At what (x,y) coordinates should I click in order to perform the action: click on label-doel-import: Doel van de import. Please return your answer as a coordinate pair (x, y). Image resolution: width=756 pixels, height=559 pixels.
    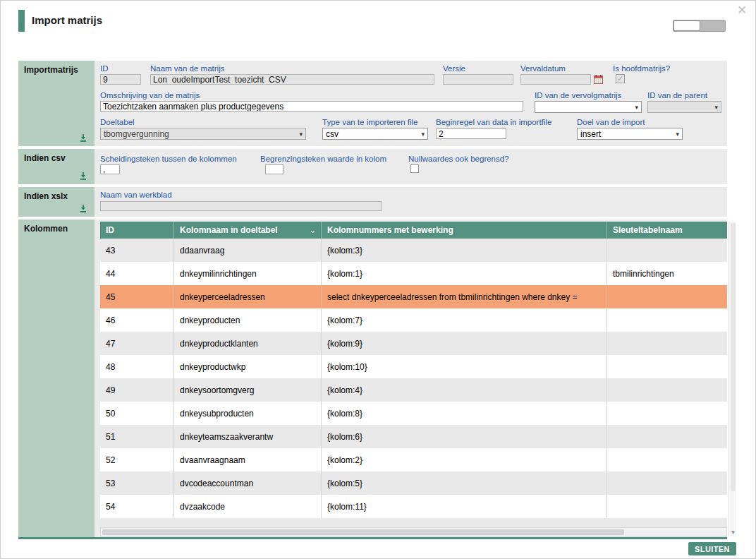
    Looking at the image, I should click on (611, 122).